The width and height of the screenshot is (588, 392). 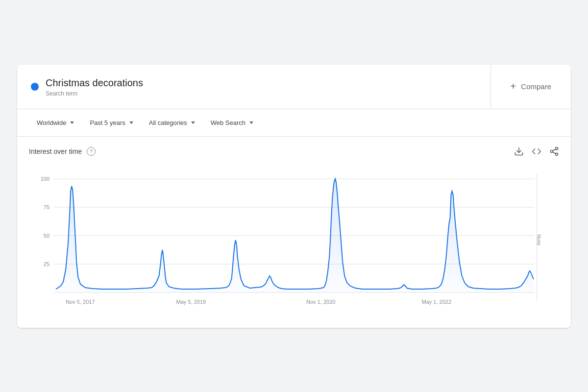 I want to click on svg-text: 25, so click(x=47, y=264).